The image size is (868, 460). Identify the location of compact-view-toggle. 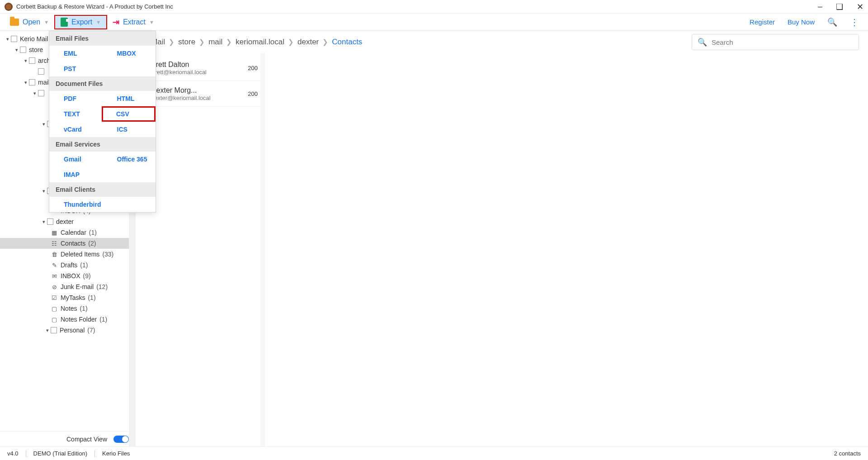
(121, 439).